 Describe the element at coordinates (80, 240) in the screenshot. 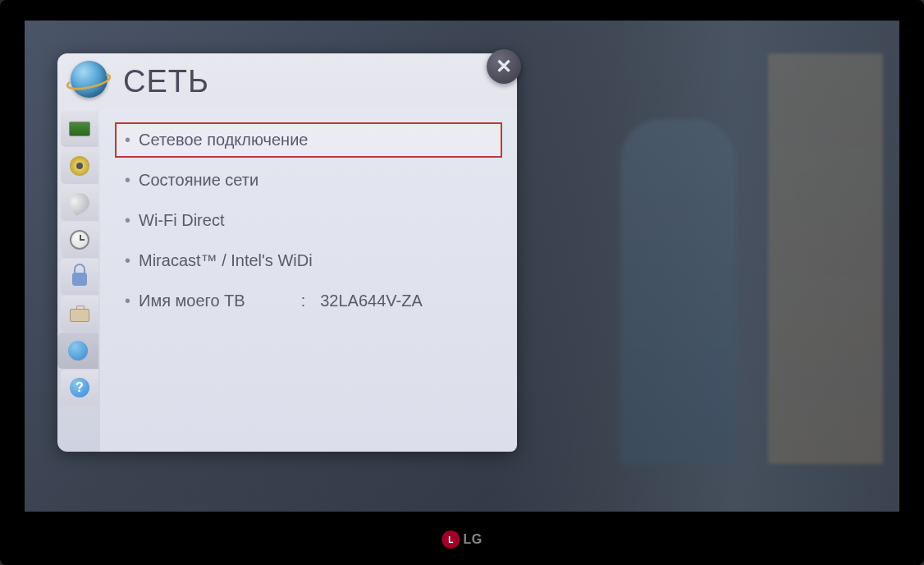

I see `clock-icon` at that location.